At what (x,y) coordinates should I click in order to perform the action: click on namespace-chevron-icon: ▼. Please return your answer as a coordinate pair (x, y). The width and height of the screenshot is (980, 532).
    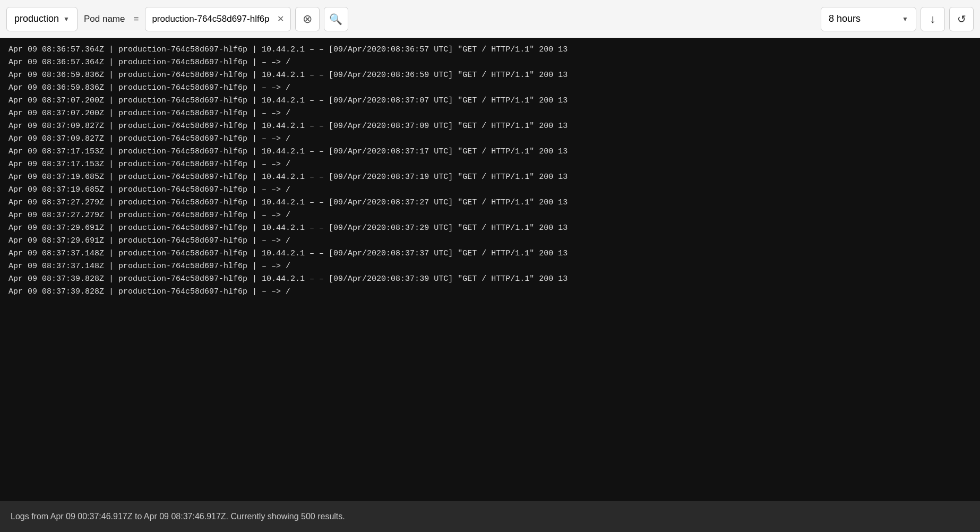
    Looking at the image, I should click on (66, 19).